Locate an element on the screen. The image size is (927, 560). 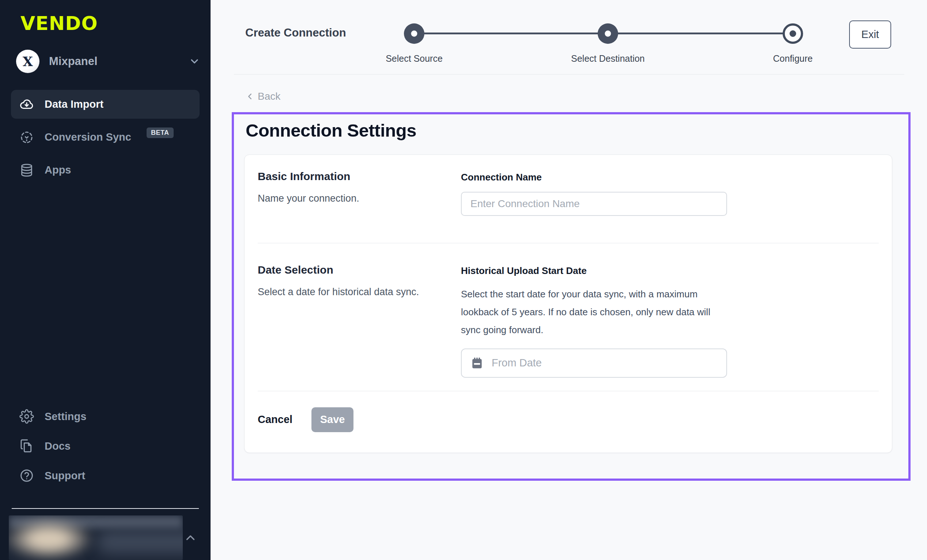
sidebar-item-docs: Docs is located at coordinates (105, 446).